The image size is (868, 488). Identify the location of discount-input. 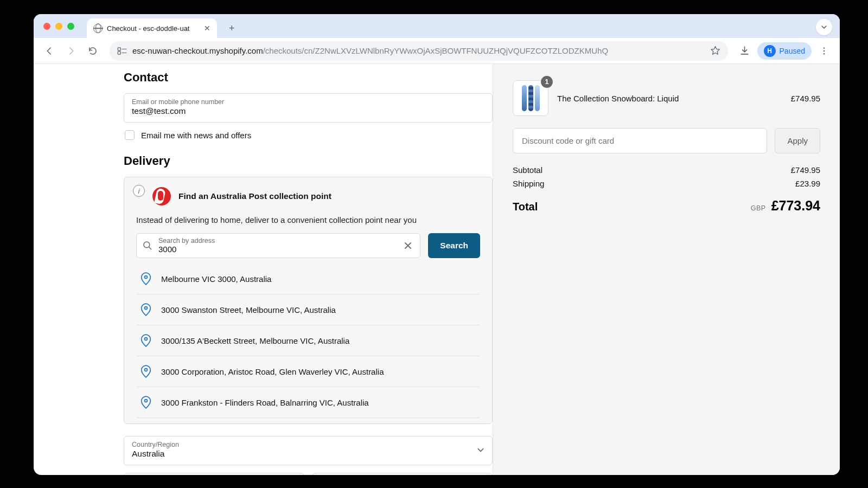
(640, 141).